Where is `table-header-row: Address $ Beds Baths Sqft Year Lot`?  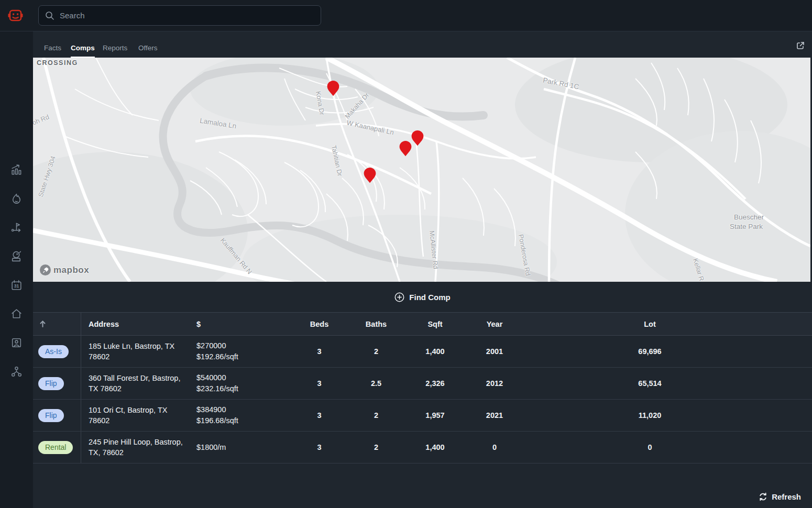 table-header-row: Address $ Beds Baths Sqft Year Lot is located at coordinates (422, 324).